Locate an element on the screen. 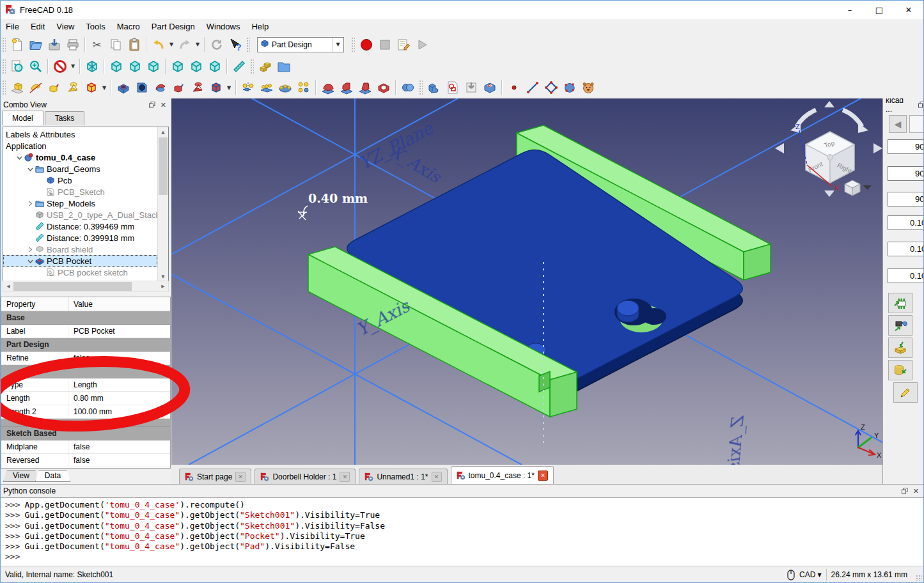 This screenshot has height=583, width=924. kicad-field-4: 0.10 is located at coordinates (905, 222).